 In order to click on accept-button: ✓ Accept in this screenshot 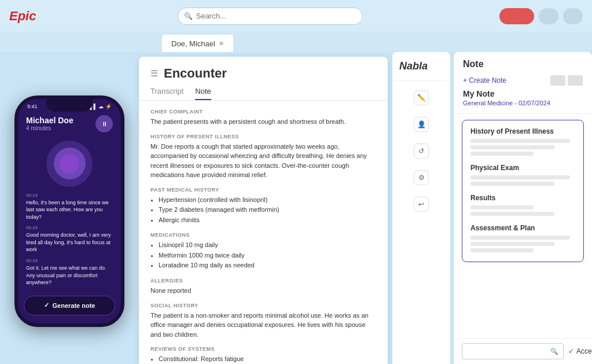, I will do `click(580, 351)`.